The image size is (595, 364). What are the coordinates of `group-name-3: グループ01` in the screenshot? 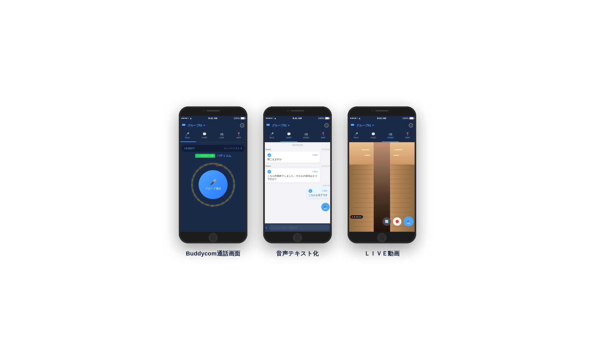 It's located at (364, 125).